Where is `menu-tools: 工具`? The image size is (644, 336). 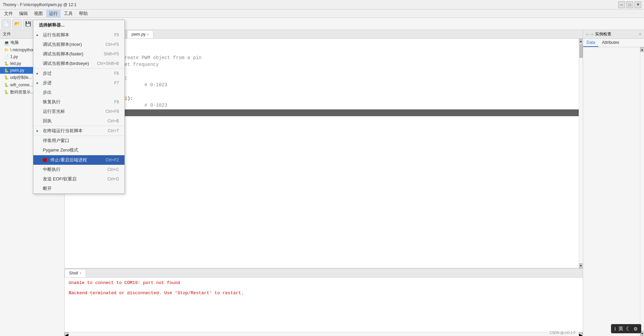
menu-tools: 工具 is located at coordinates (68, 14).